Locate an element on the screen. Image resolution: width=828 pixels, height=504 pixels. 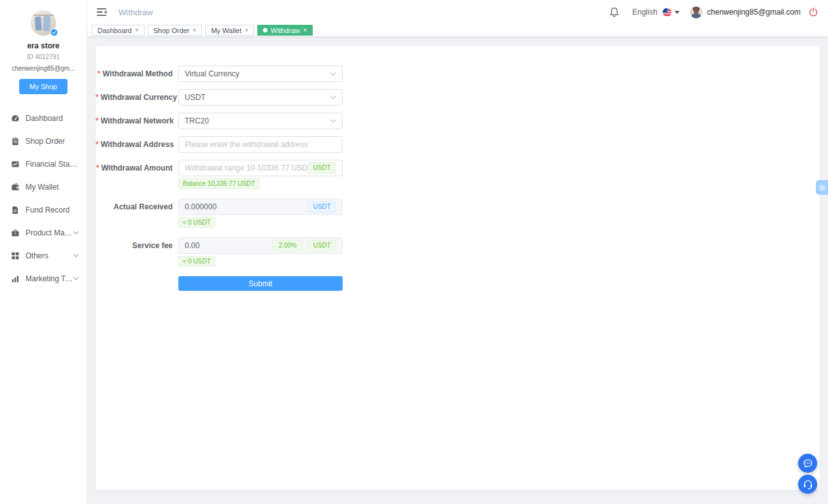
withdrawal-address-field-box is located at coordinates (261, 144).